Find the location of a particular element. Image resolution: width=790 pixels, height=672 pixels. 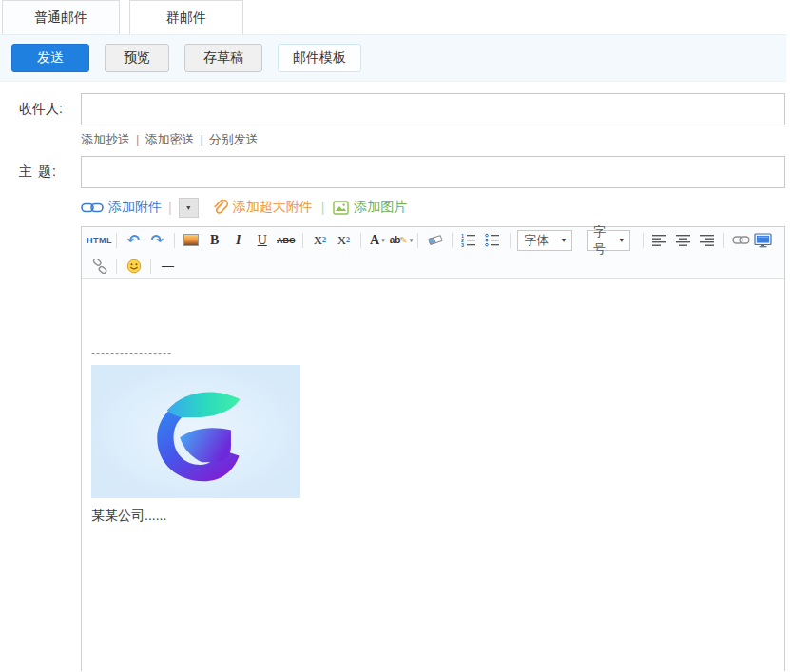

add-bcc-link: 添加密送 is located at coordinates (169, 139).